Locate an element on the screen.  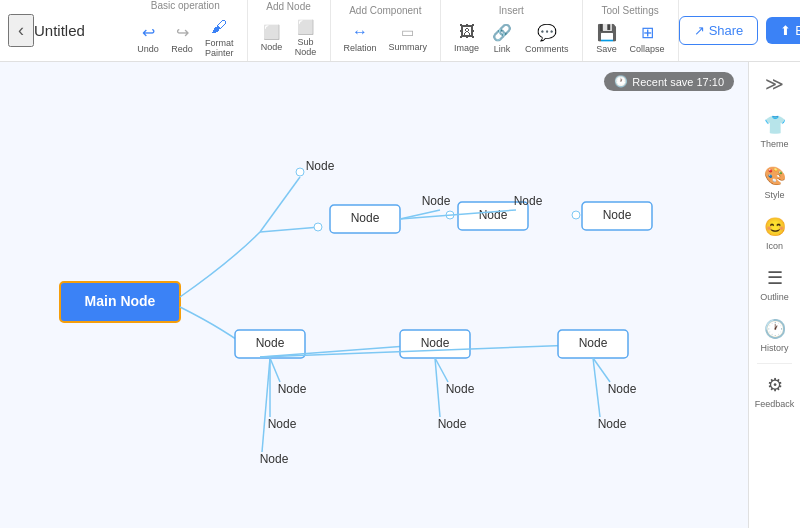
history-icon: 🕐 is located at coordinates (775, 329).